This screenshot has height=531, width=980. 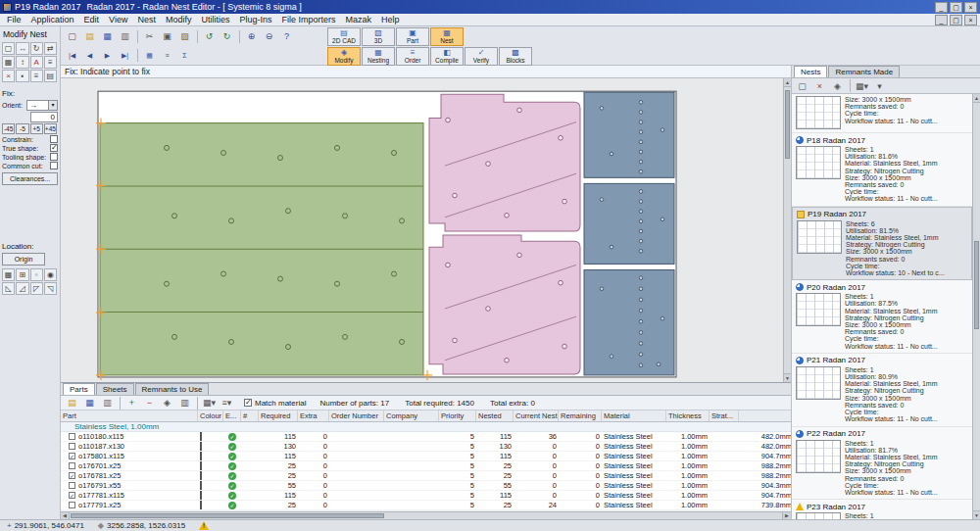 I want to click on true-shape-checkbox, so click(x=54, y=148).